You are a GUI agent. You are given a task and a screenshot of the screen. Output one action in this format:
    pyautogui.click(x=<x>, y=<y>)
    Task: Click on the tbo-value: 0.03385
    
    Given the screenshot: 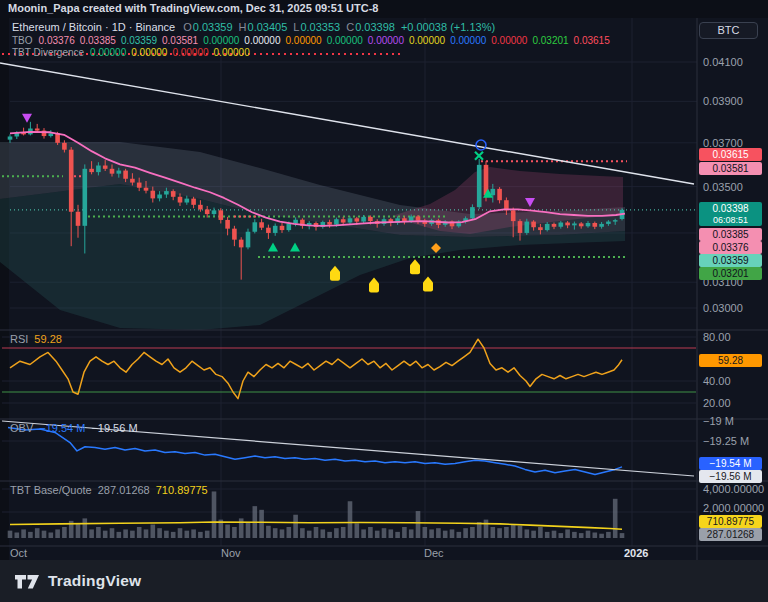 What is the action you would take?
    pyautogui.click(x=98, y=40)
    